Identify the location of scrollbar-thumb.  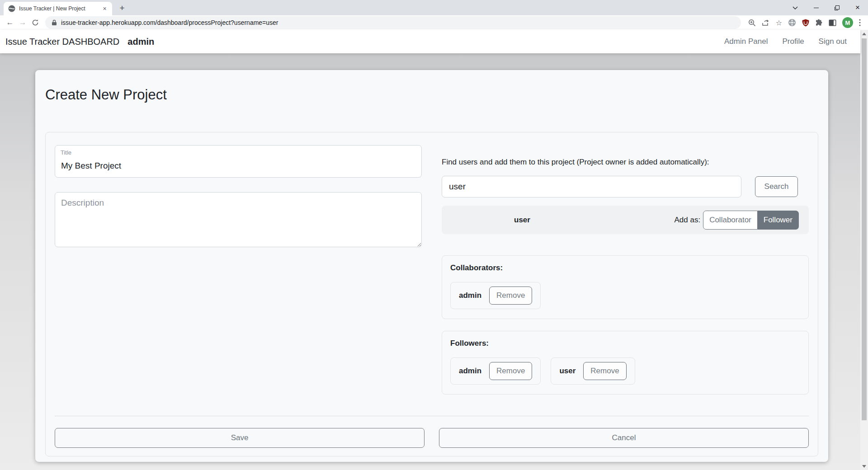
(864, 230).